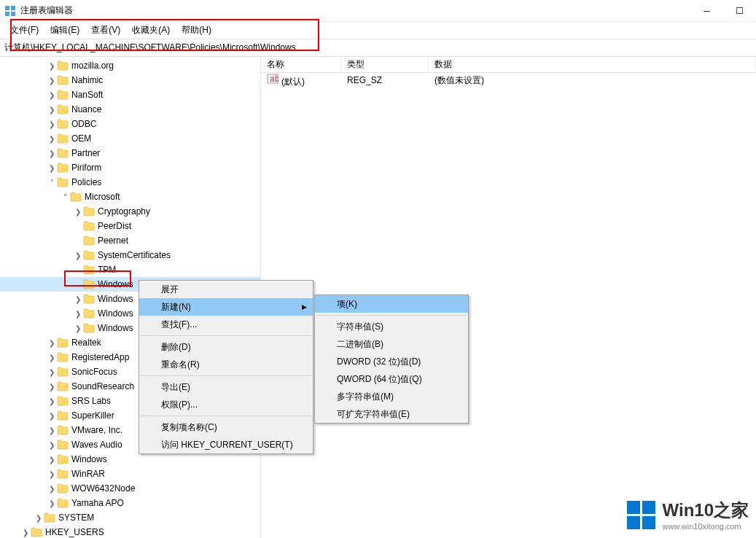 This screenshot has width=756, height=538. What do you see at coordinates (130, 531) in the screenshot?
I see `tree-item-hkey-users: ❯HKEY_USERS` at bounding box center [130, 531].